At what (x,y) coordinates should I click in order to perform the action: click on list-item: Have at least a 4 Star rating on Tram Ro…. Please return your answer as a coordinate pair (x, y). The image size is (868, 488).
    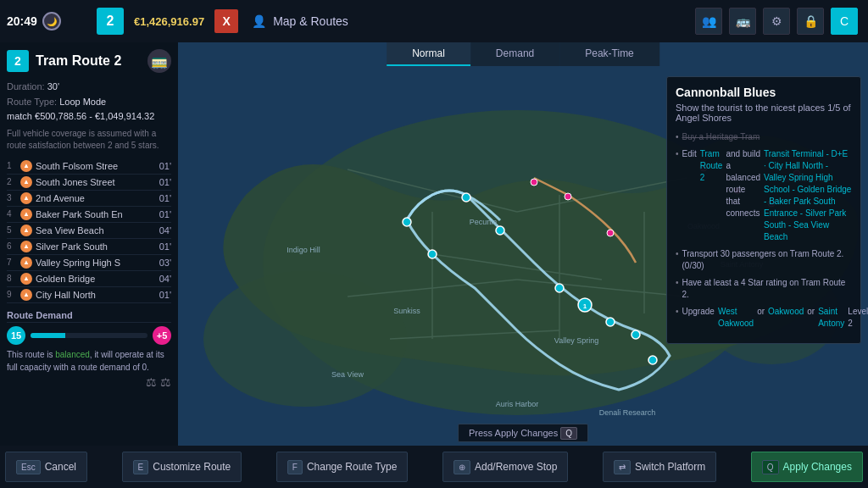
    Looking at the image, I should click on (764, 289).